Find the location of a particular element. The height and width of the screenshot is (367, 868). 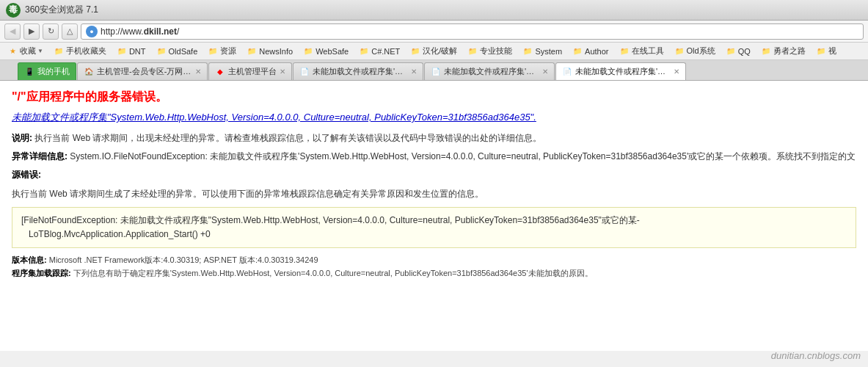

bookmark-label: 视 is located at coordinates (832, 51).